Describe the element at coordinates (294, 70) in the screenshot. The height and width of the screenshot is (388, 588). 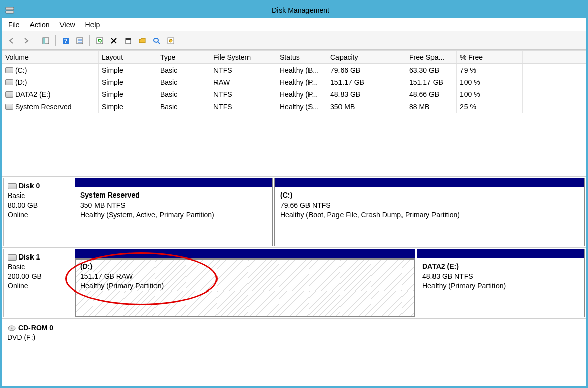
I see `volume-row: (C:) Simple Basic NTFS Healthy (B... 79.…` at that location.